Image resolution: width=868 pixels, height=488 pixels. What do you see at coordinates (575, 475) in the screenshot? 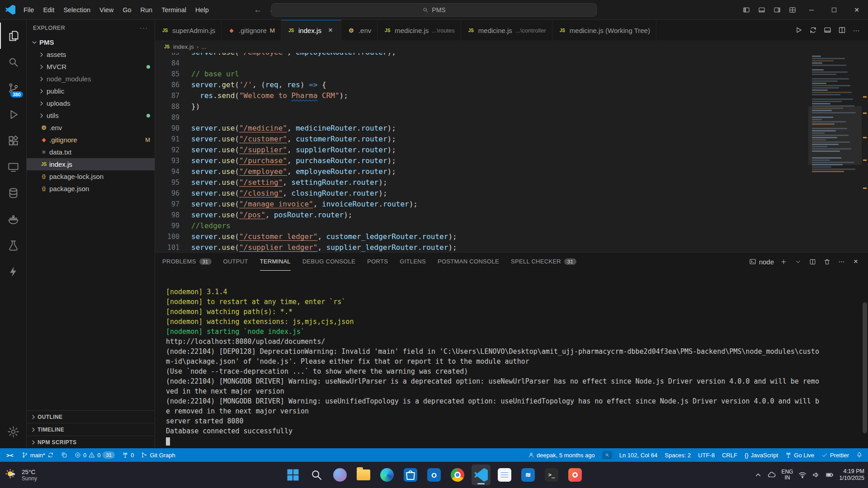
I see `taskbar-app-photos` at bounding box center [575, 475].